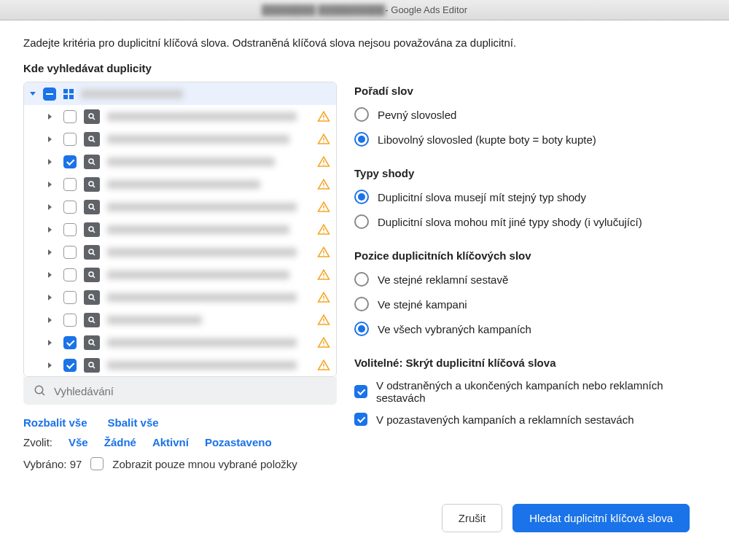  I want to click on radio-label: Ve stejné kampani, so click(423, 305).